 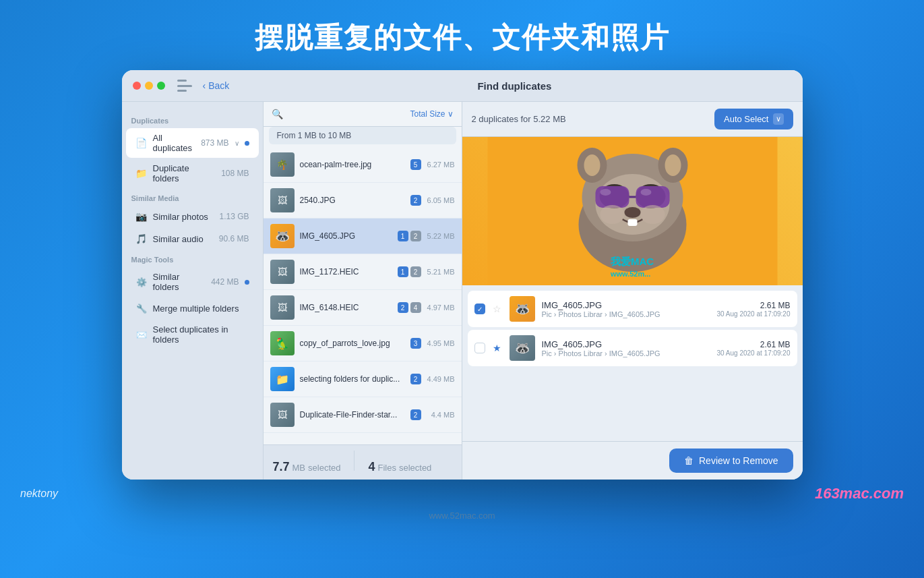 I want to click on sidebar-item-select-duplicates: ✉️ Select duplicates in folders, so click(x=193, y=335).